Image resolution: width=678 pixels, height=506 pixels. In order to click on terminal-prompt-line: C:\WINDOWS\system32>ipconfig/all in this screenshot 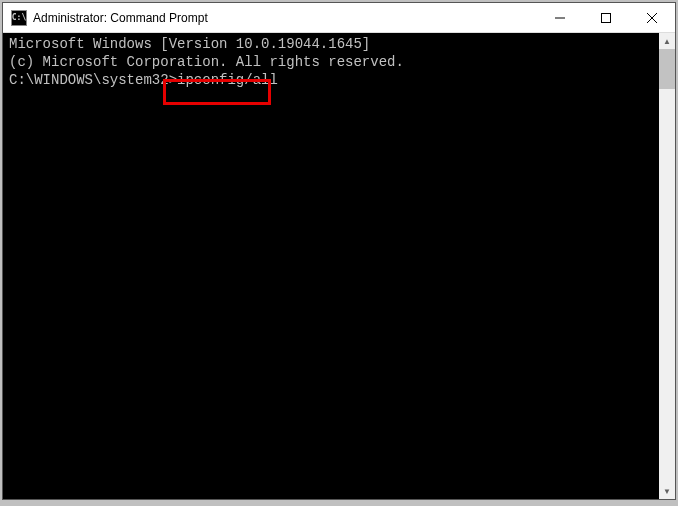, I will do `click(339, 80)`.